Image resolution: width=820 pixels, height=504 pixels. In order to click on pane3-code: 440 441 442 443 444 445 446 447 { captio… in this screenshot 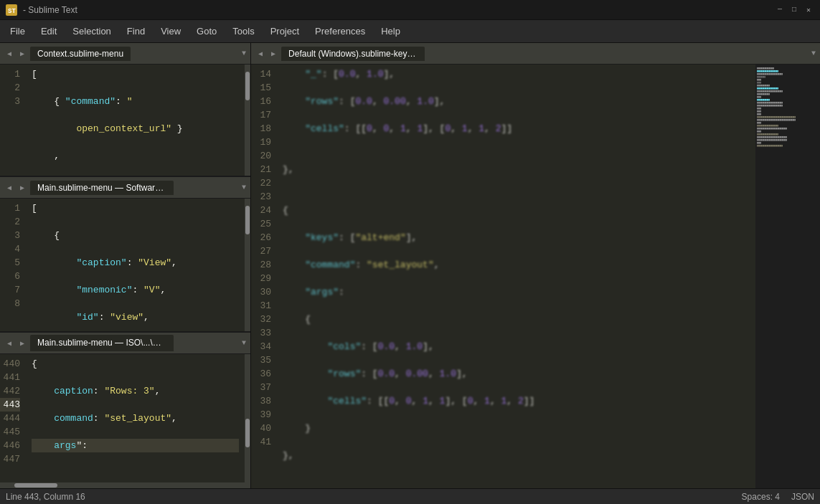, I will do `click(125, 419)`.